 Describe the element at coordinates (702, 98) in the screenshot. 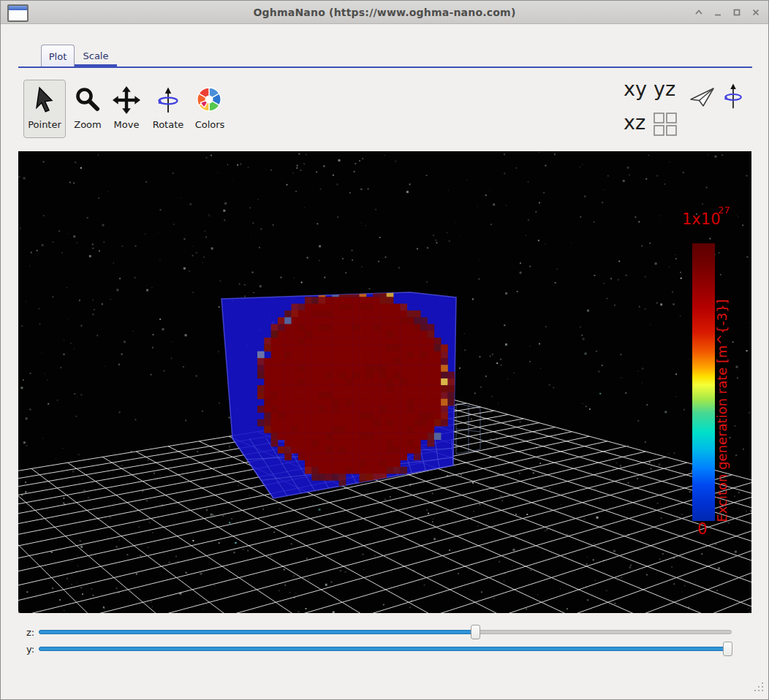

I see `fly-scene-button` at that location.